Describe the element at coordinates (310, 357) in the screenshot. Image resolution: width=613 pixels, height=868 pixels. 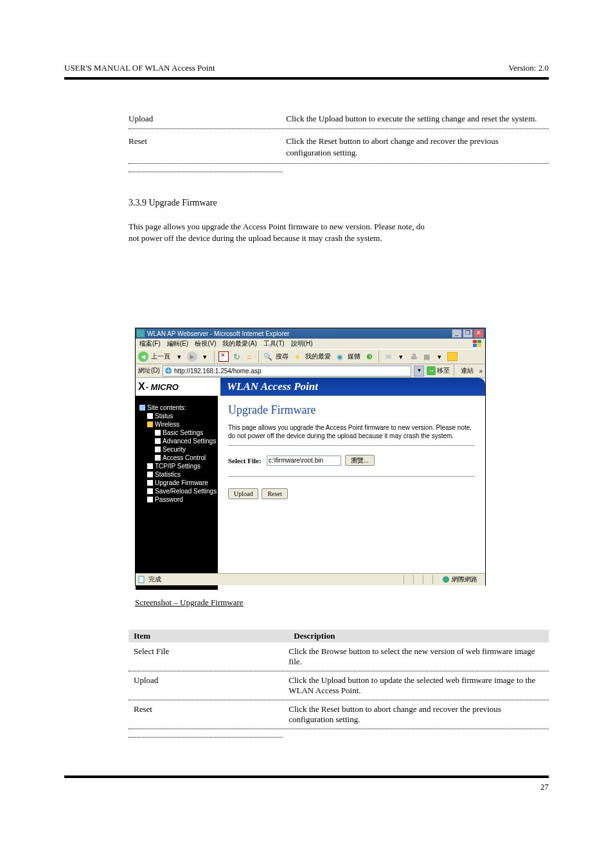
I see `toolbar: ◄ 上一頁 ▾ ► ▾ ↻ ⌂ 🔍 搜尋 ★ 我的最愛 ◉ 媒體 ❸ ✉ ▾ 🖶…` at that location.